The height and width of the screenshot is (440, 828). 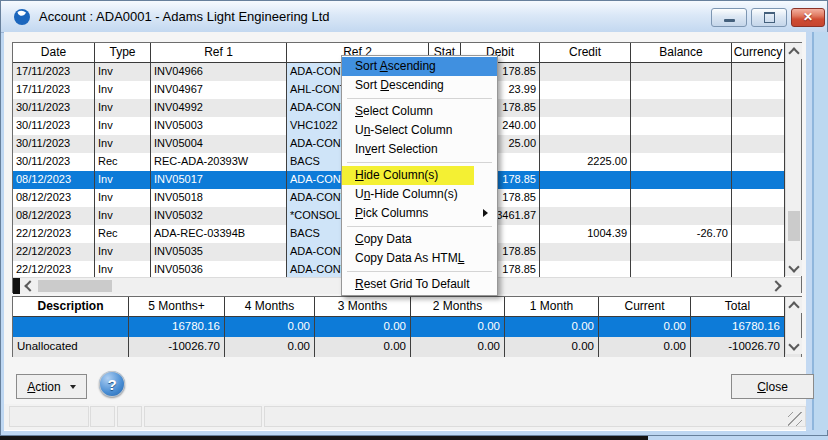 What do you see at coordinates (420, 66) in the screenshot?
I see `menu-item-sort-ascending: Sort Ascending` at bounding box center [420, 66].